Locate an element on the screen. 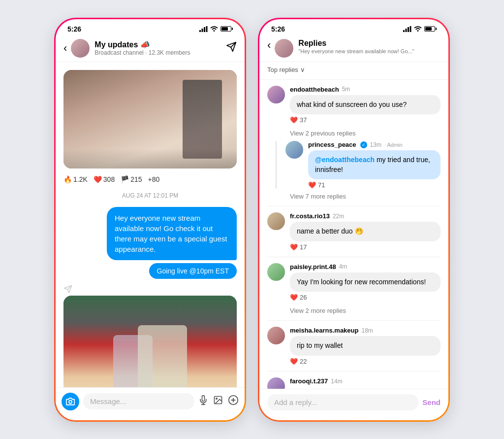 This screenshot has width=504, height=439. bottom-icons is located at coordinates (219, 401).